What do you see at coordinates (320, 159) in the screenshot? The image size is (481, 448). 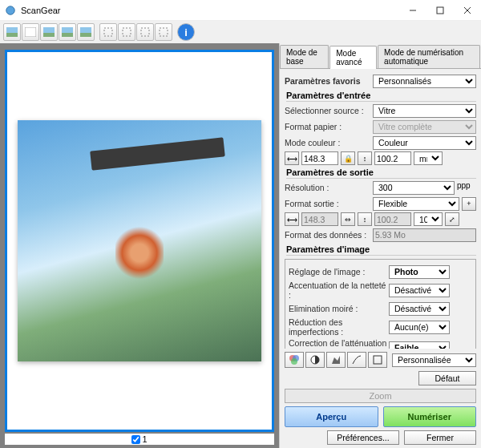 I see `input-width` at bounding box center [320, 159].